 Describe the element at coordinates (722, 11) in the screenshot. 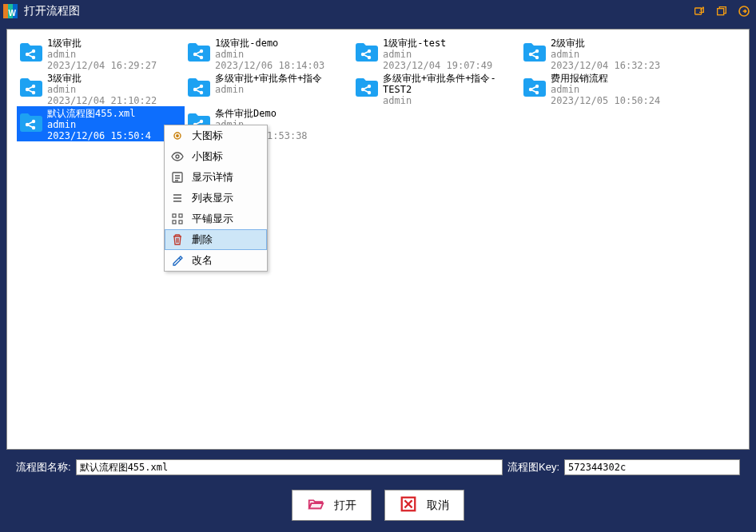

I see `maximize-button` at that location.